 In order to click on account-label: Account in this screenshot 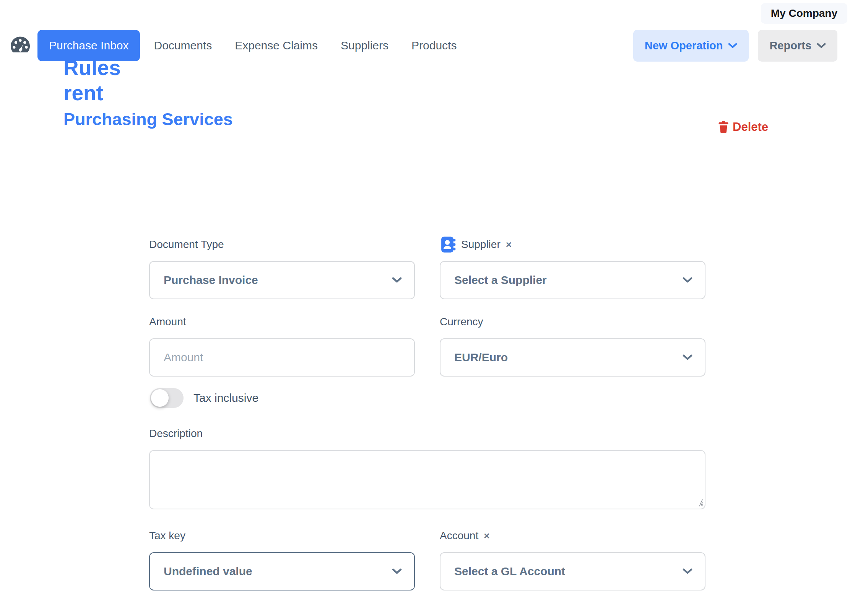, I will do `click(459, 536)`.